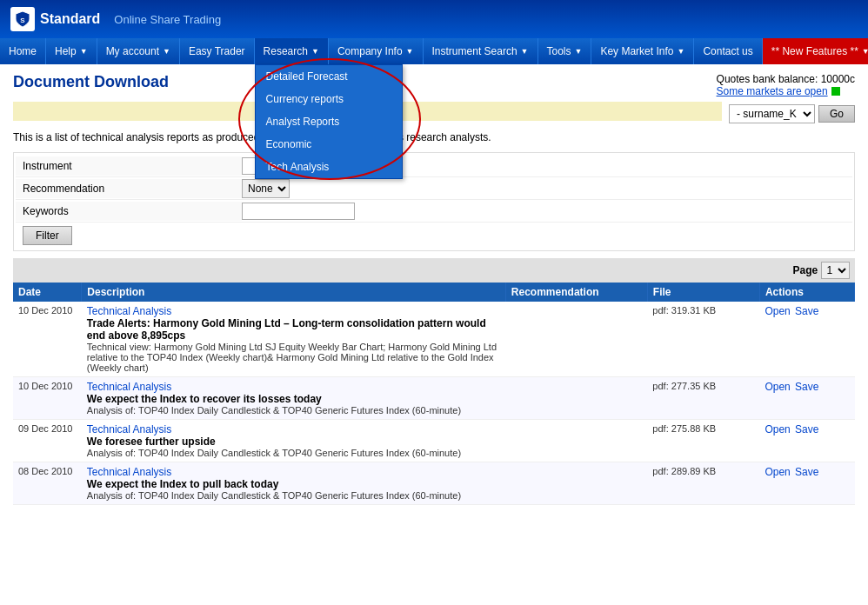 This screenshot has height=605, width=868. What do you see at coordinates (47, 442) in the screenshot?
I see `cell-date: 09 Dec 2010` at bounding box center [47, 442].